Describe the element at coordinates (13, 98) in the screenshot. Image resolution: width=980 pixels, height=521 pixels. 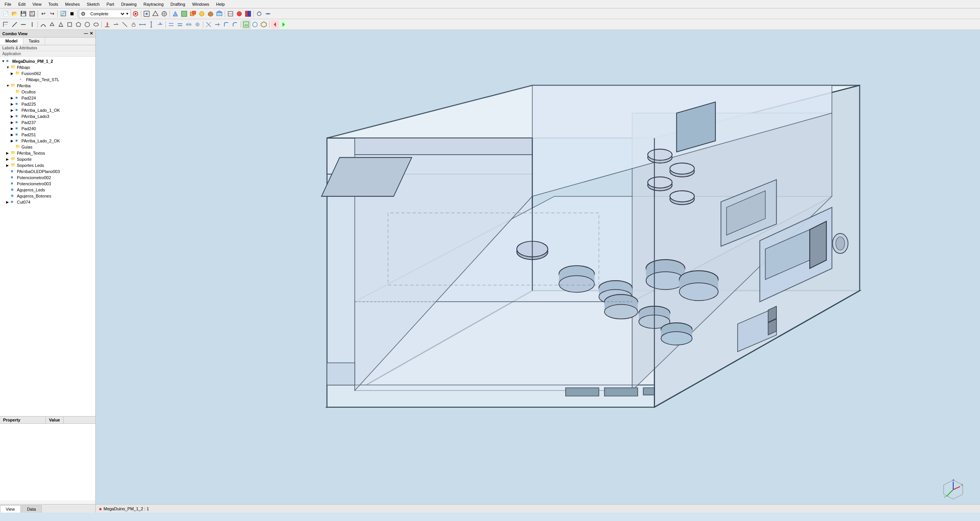
I see `tree-arrow-pad224: ▶` at that location.